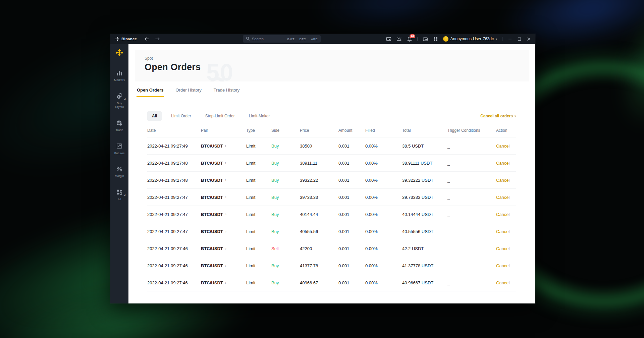 This screenshot has height=338, width=644. I want to click on sidebar-item-buy-crypto: ◢ Buy Crypto, so click(119, 101).